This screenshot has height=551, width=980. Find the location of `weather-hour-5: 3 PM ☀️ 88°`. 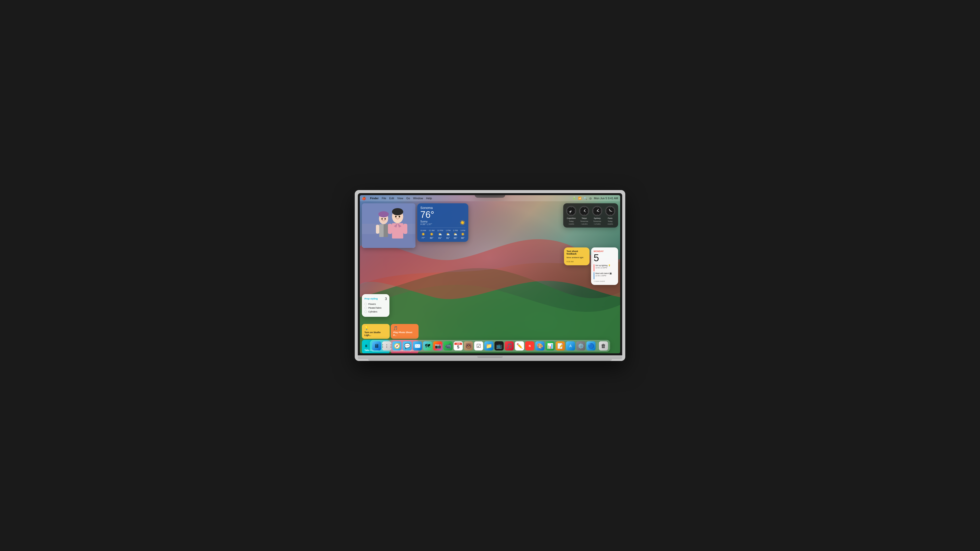

weather-hour-5: 3 PM ☀️ 88° is located at coordinates (463, 234).